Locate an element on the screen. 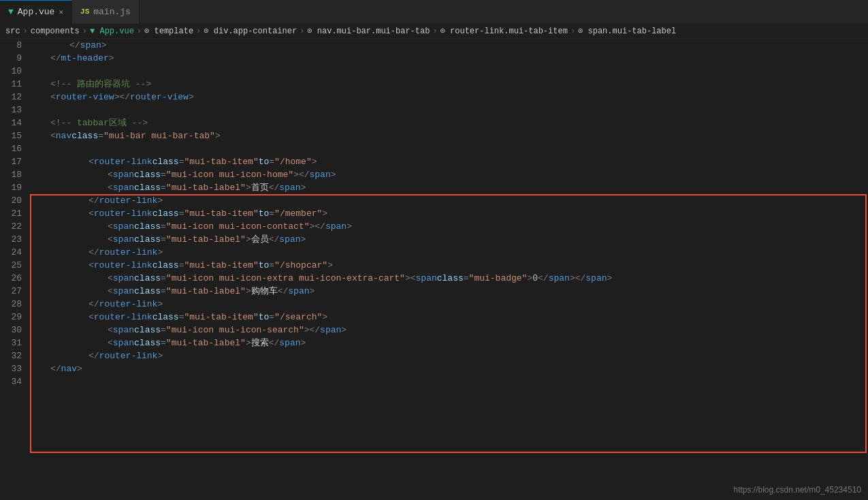 This screenshot has height=500, width=868. breadcrumb-src: src is located at coordinates (13, 31).